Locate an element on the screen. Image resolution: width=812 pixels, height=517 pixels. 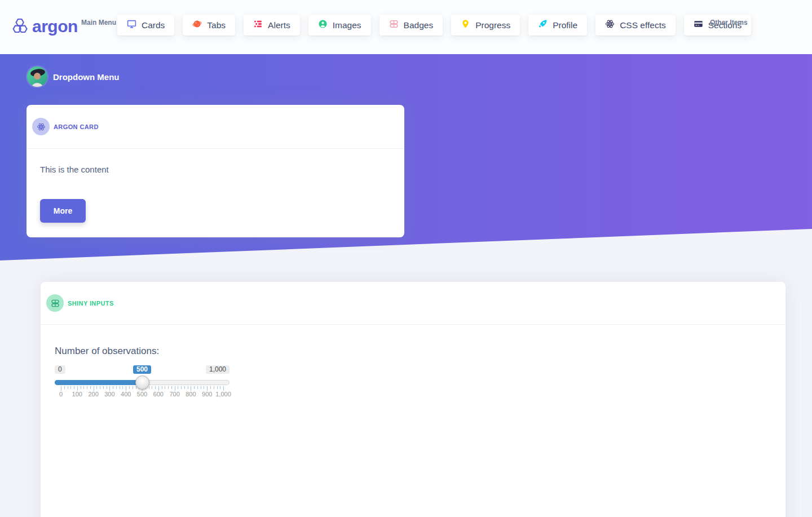
nav-item-cards: Cards is located at coordinates (145, 25).